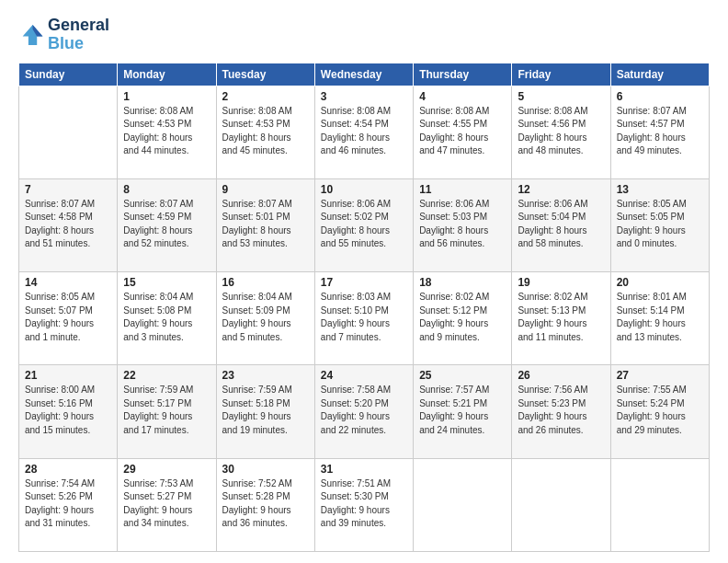  What do you see at coordinates (364, 132) in the screenshot?
I see `calendar-cell: 3Sunrise: 8:08 AMSunset: 4:54 PMDaylight…` at bounding box center [364, 132].